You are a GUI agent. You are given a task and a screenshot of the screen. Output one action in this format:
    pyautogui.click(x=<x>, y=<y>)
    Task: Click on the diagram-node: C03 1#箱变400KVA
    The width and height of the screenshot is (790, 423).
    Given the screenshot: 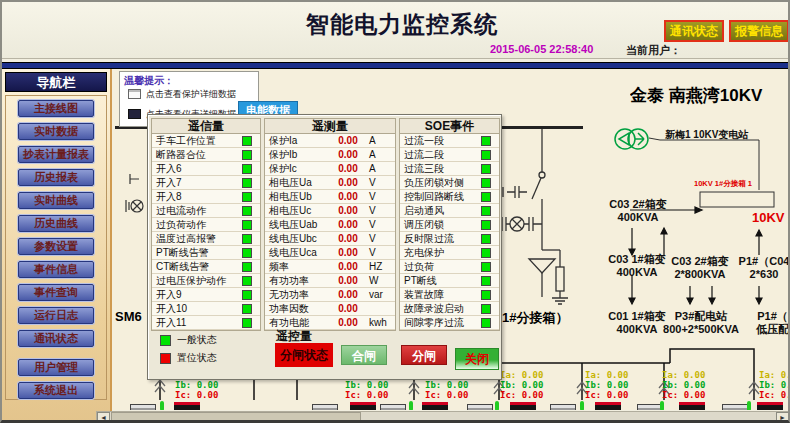 What is the action you would take?
    pyautogui.click(x=637, y=266)
    